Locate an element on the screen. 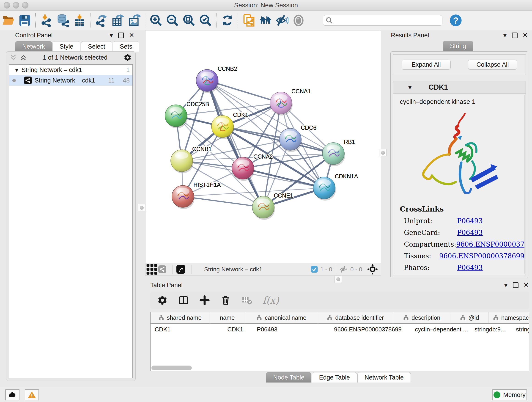 The height and width of the screenshot is (402, 532). zoom-out-icon is located at coordinates (173, 20).